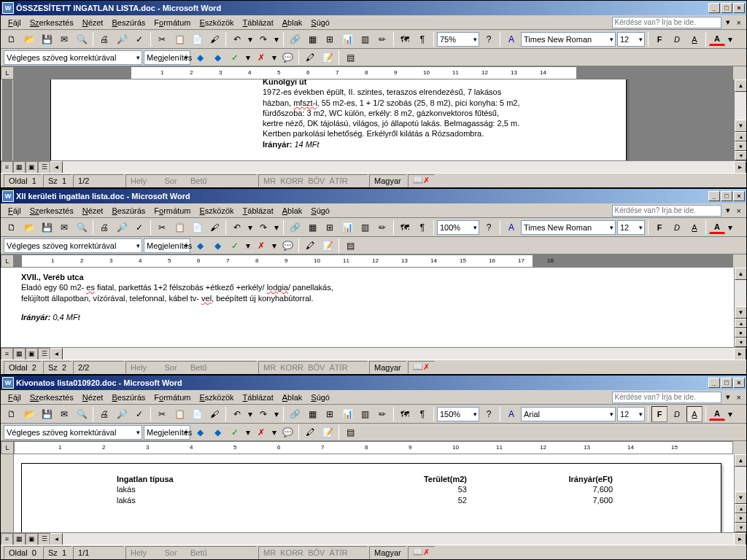 The height and width of the screenshot is (560, 747). I want to click on horizontal-ruler: L 123456789101112131415161718, so click(374, 261).